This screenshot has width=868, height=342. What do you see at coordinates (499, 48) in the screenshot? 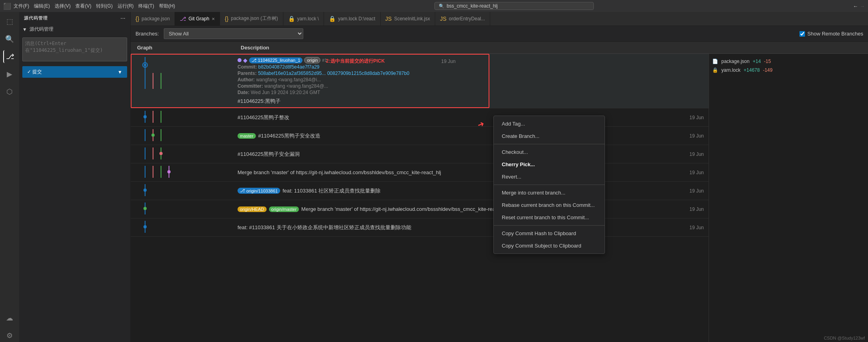
I see `graph-header: Graph Description` at bounding box center [499, 48].